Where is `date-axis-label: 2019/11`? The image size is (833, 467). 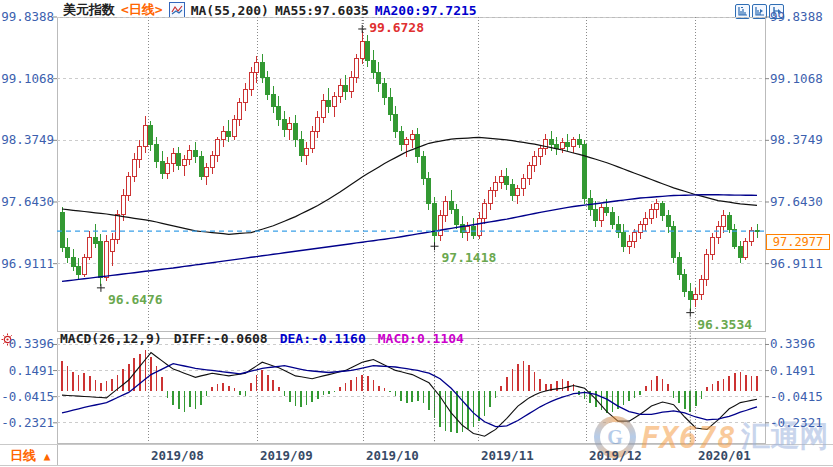 date-axis-label: 2019/11 is located at coordinates (508, 456).